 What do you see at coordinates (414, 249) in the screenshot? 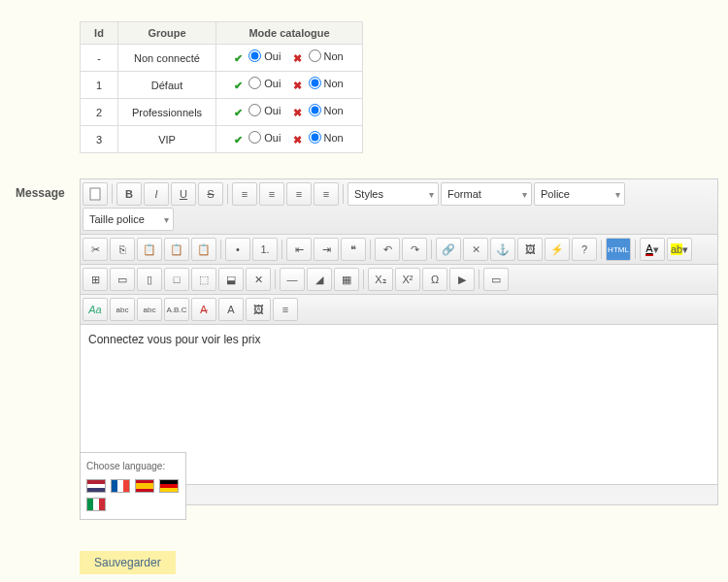
I see `redo-icon: ↷` at bounding box center [414, 249].